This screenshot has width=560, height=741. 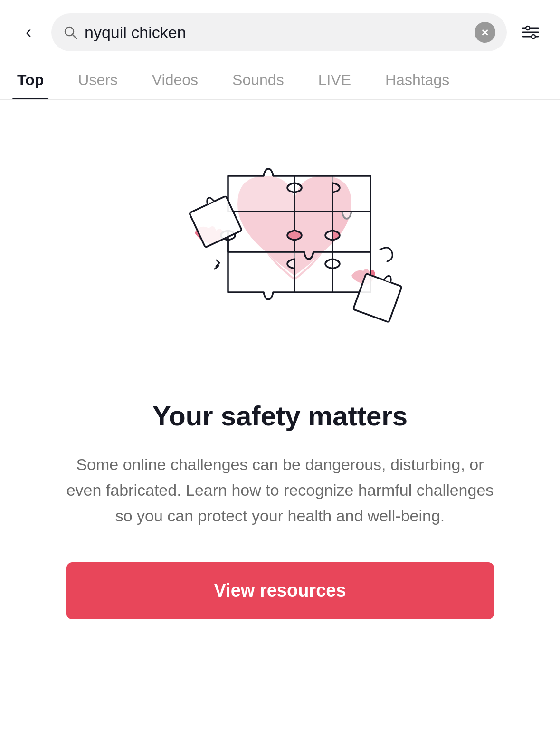 I want to click on tab-live: LIVE, so click(x=334, y=80).